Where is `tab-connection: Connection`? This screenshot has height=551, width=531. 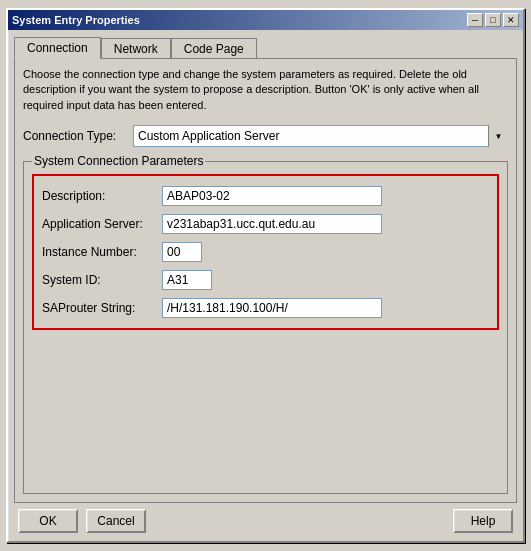 tab-connection: Connection is located at coordinates (58, 48).